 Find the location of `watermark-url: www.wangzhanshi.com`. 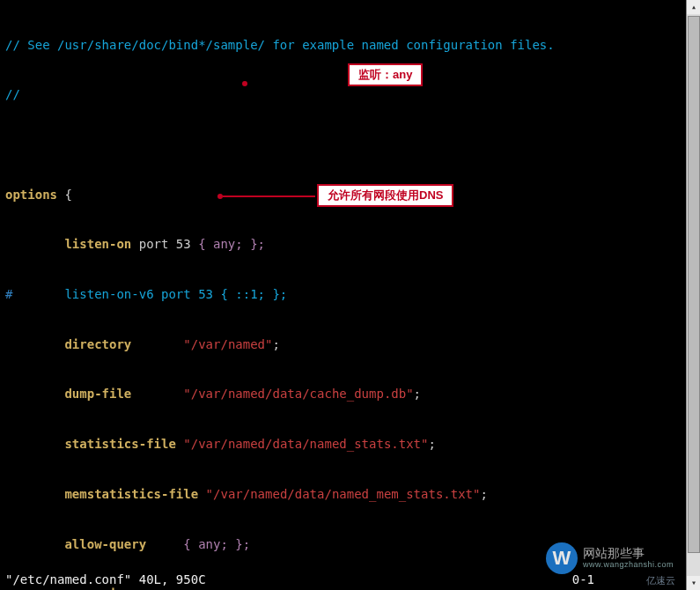

watermark-url: www.wangzhanshi.com is located at coordinates (629, 565).